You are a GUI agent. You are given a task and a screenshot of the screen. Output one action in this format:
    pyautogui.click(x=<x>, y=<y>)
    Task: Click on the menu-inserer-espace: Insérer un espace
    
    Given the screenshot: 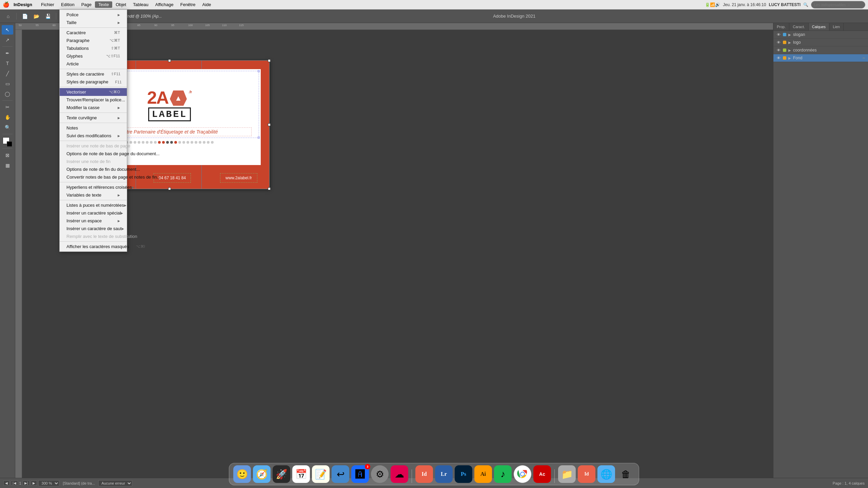 What is the action you would take?
    pyautogui.click(x=93, y=221)
    